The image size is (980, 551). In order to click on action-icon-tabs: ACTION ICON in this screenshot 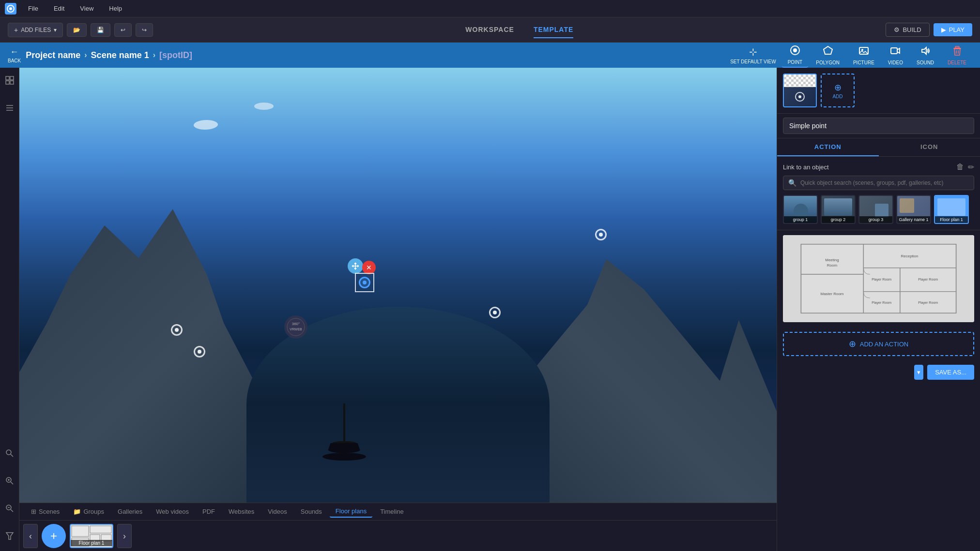, I will do `click(878, 148)`.